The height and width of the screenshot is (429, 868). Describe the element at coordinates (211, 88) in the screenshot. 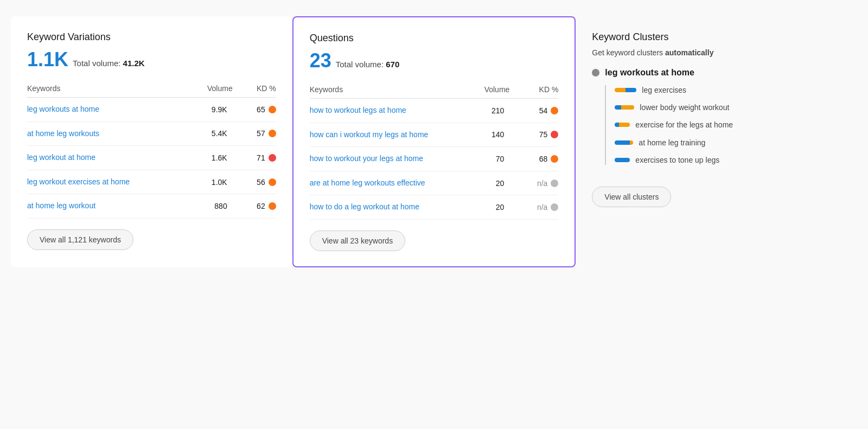

I see `kv-col-volume: Volume` at that location.